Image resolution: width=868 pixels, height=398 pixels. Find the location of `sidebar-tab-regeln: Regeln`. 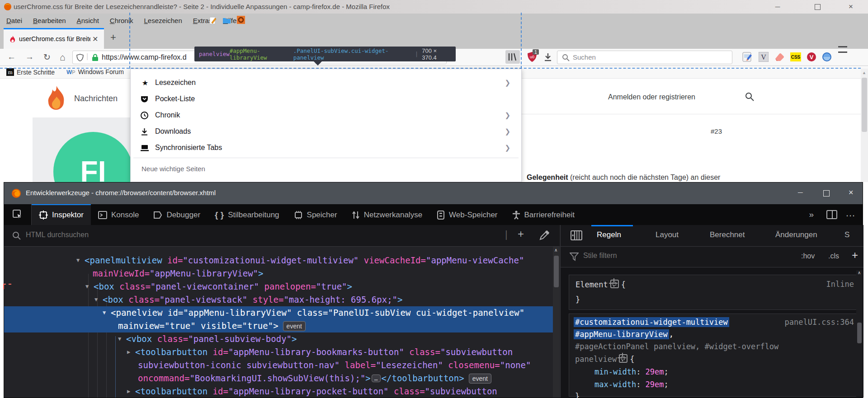

sidebar-tab-regeln: Regeln is located at coordinates (609, 235).